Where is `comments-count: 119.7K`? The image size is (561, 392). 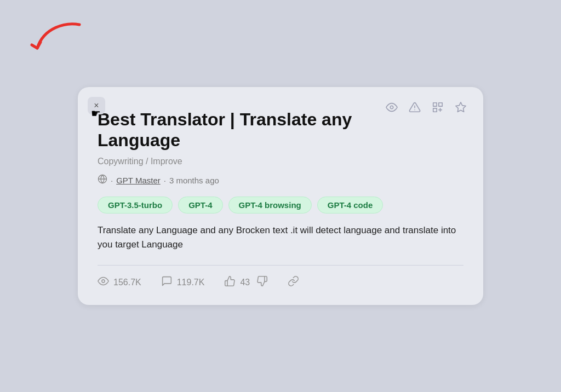
comments-count: 119.7K is located at coordinates (191, 283).